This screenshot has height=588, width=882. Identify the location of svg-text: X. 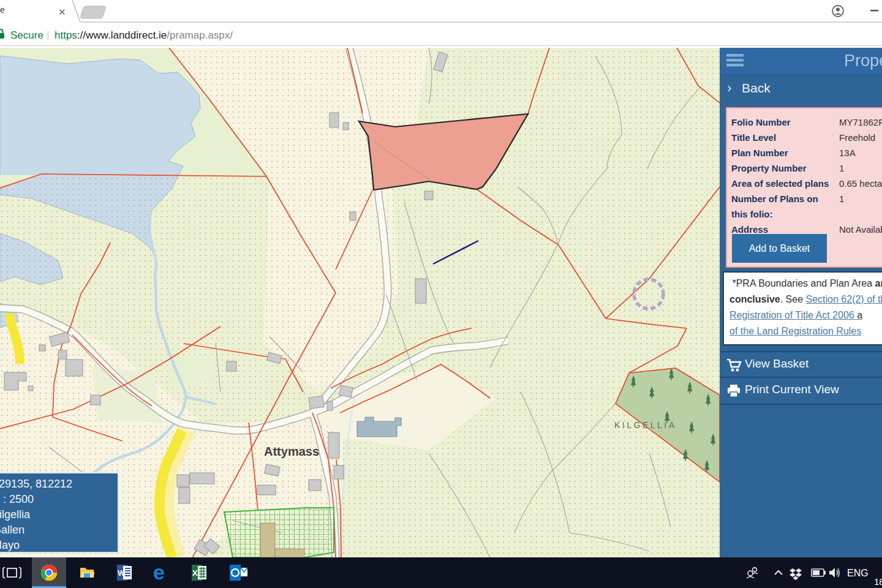
(195, 573).